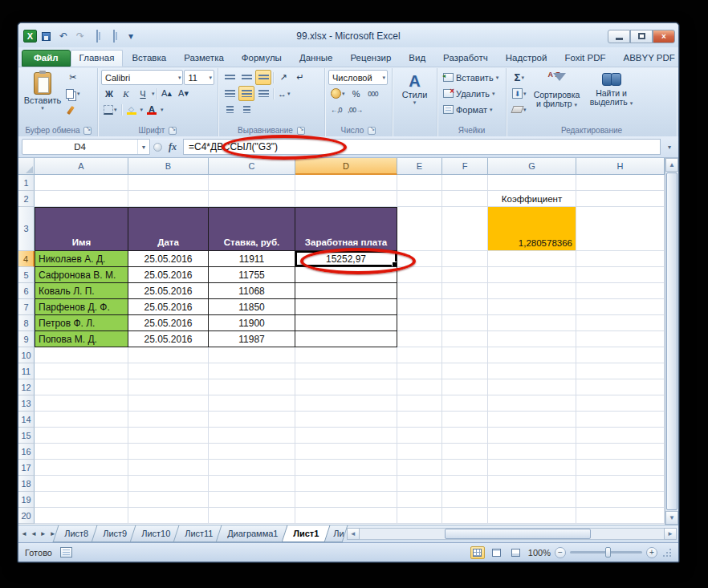 Image resolution: width=708 pixels, height=588 pixels. I want to click on cell-A3: Имя, so click(82, 229).